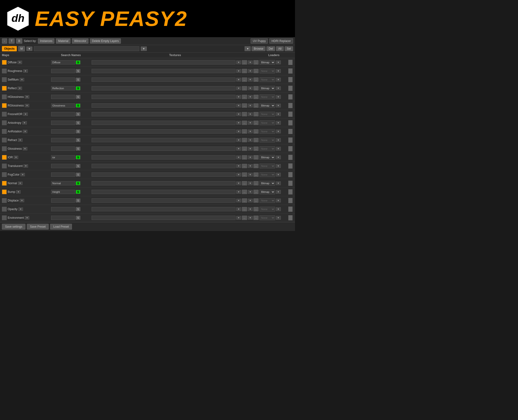 This screenshot has height=420, width=518. Describe the element at coordinates (281, 41) in the screenshot. I see `hdri-replacer-button: HDRI Replacer` at that location.